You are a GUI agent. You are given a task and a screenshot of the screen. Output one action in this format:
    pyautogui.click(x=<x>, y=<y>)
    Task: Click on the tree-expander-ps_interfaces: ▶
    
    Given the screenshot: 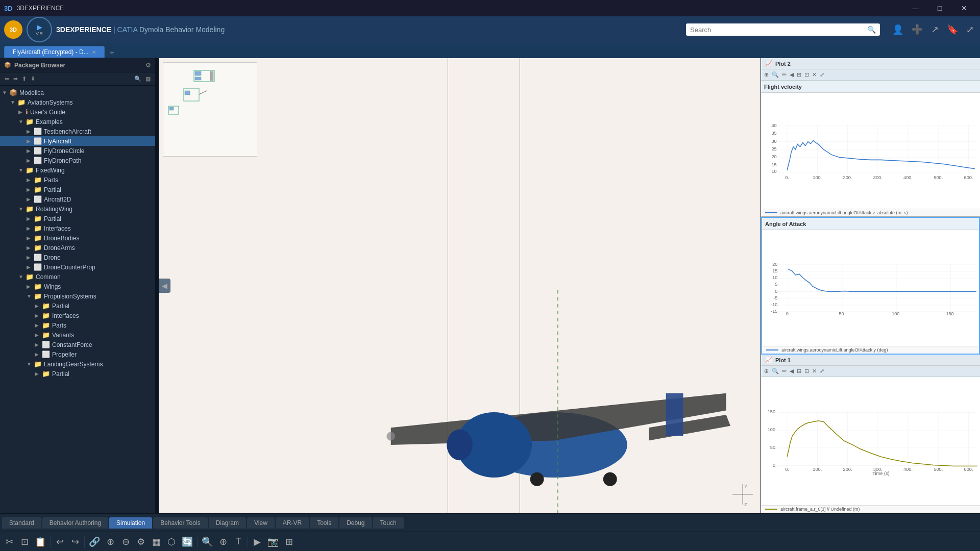 What is the action you would take?
    pyautogui.click(x=38, y=315)
    